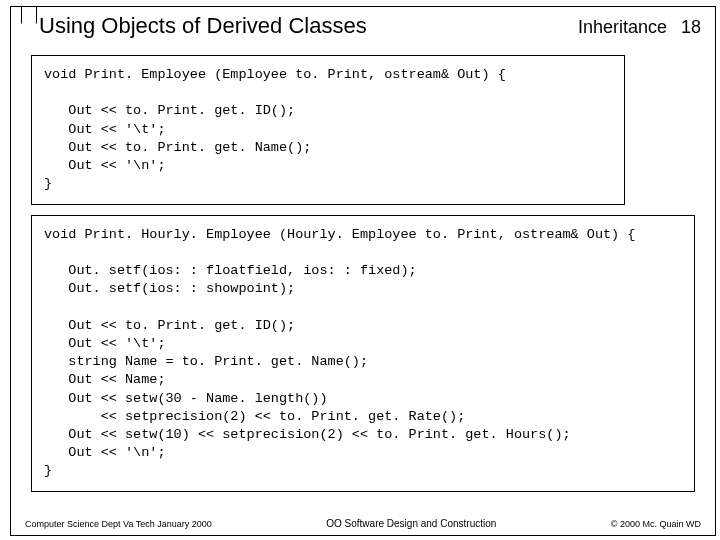 This screenshot has width=720, height=540. I want to click on header-right: Inheritance 18, so click(640, 28).